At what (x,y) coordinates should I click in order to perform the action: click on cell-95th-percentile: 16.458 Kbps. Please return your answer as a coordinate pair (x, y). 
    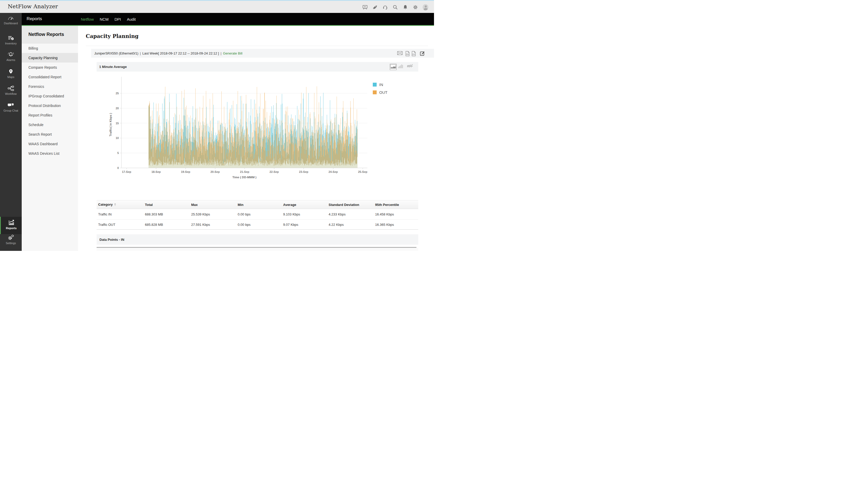
    Looking at the image, I should click on (396, 214).